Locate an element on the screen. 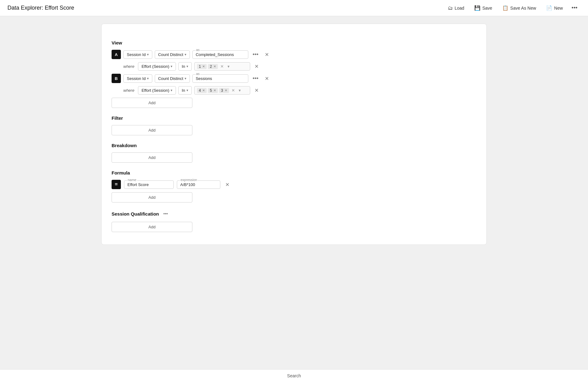 This screenshot has width=588, height=382. tag-b-5: 5 ✕ is located at coordinates (213, 91).